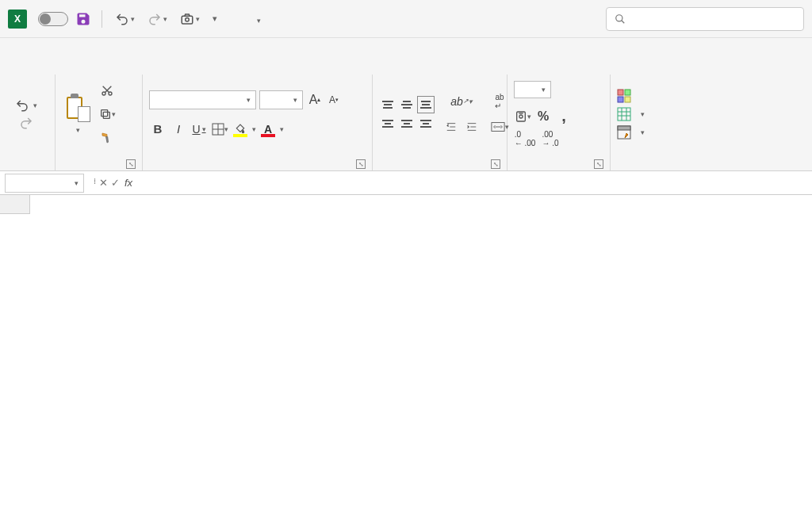 Image resolution: width=812 pixels, height=509 pixels. What do you see at coordinates (220, 129) in the screenshot?
I see `borders-button: ▾` at bounding box center [220, 129].